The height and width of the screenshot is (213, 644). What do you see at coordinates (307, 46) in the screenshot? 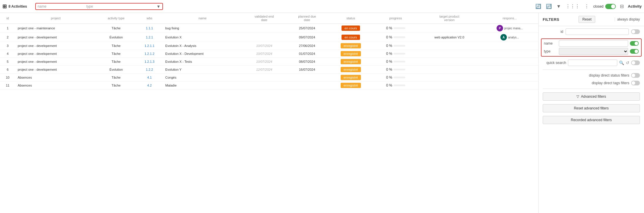
I see `cell-planned-due: 27/06/2024` at bounding box center [307, 46].